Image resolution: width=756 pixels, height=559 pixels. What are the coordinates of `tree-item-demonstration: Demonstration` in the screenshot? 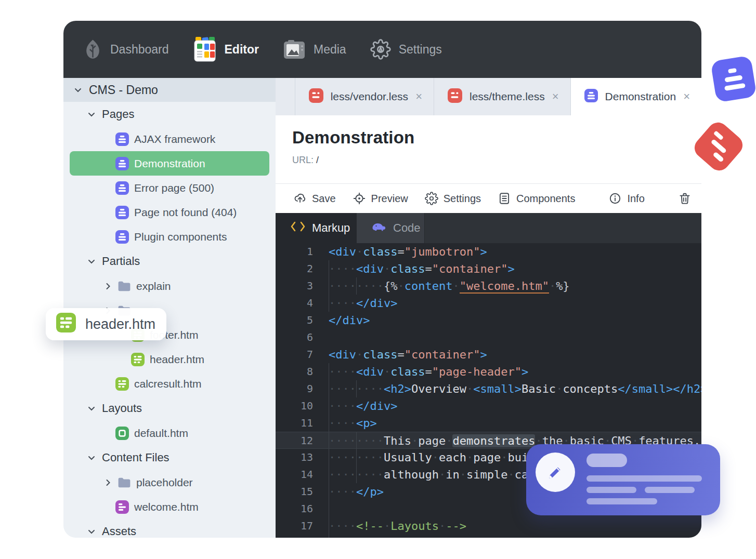 It's located at (170, 163).